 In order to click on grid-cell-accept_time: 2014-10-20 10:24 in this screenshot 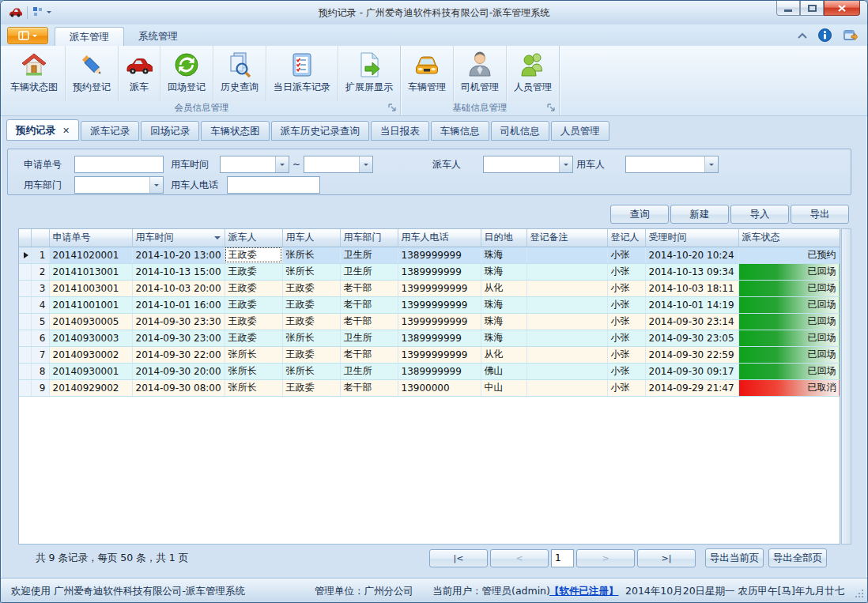, I will do `click(692, 254)`.